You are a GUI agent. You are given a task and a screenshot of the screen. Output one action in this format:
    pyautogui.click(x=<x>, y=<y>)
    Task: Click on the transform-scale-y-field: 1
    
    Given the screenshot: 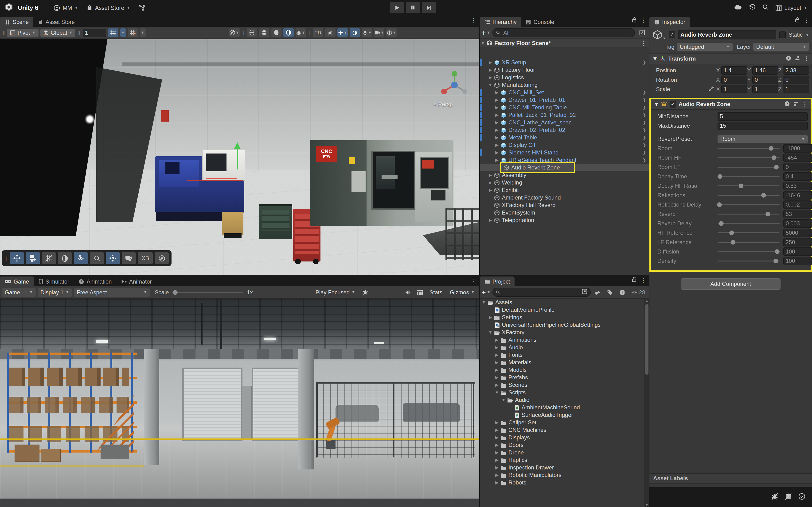 What is the action you would take?
    pyautogui.click(x=765, y=89)
    